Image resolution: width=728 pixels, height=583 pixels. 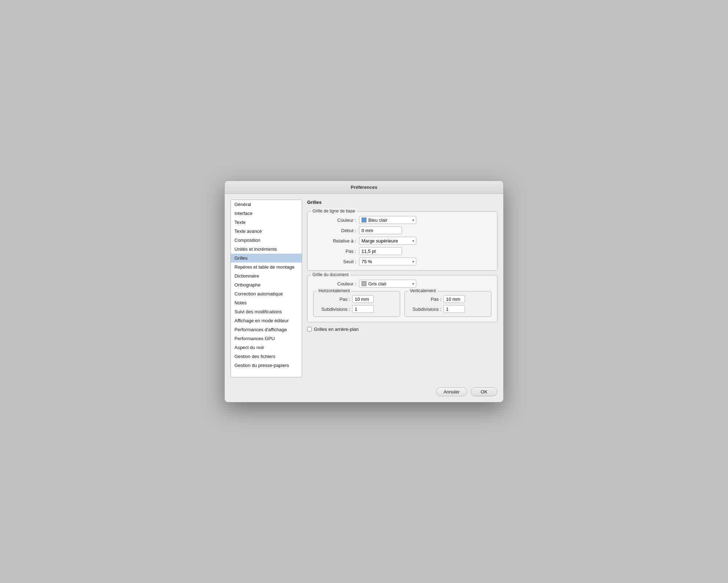 What do you see at coordinates (402, 241) in the screenshot?
I see `baseline-grid-group: Grille de ligne de base Couleur : Bleu c…` at bounding box center [402, 241].